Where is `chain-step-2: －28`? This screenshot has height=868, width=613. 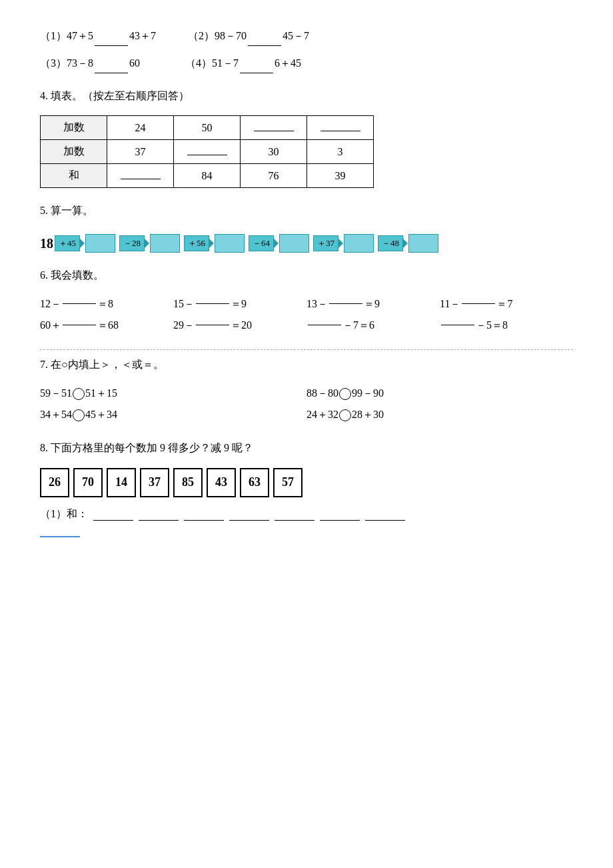
chain-step-2: －28 is located at coordinates (149, 243).